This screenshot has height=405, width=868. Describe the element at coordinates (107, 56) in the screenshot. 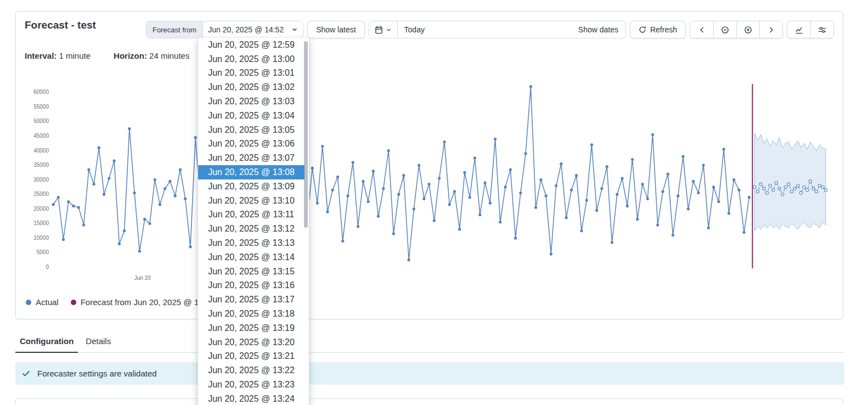

I see `forecast-meta: Interval: 1 minute Horizon: 24 minutes` at that location.